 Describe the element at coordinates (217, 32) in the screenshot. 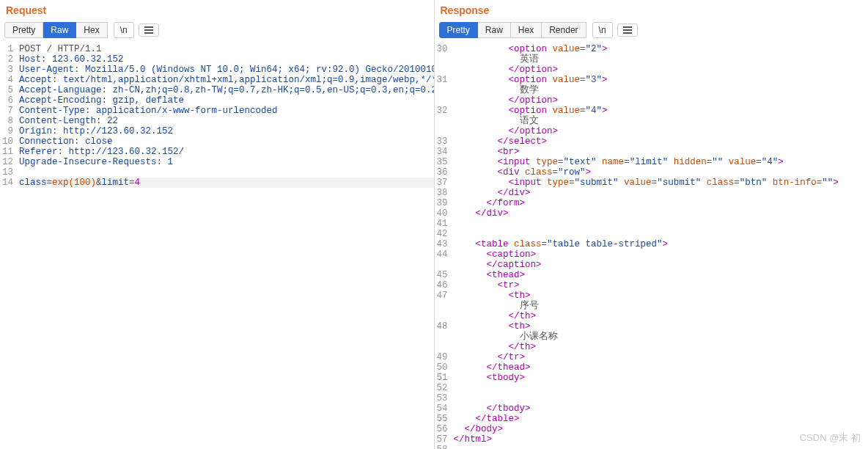

I see `request-tabs: Pretty Raw Hex \n` at that location.